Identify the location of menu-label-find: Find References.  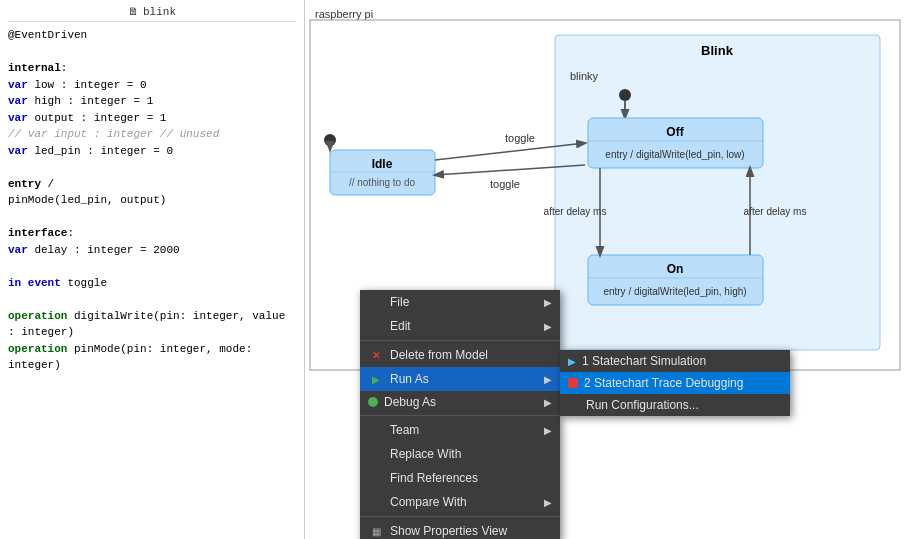
(434, 478).